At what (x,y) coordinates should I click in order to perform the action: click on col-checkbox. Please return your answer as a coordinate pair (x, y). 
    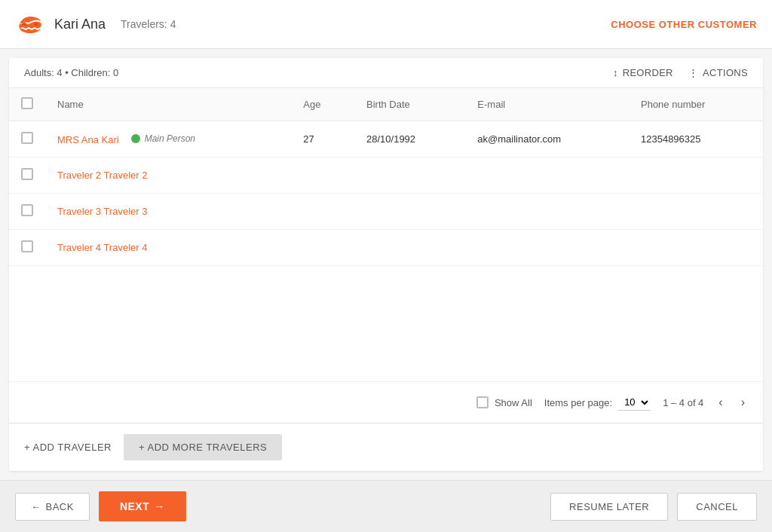
    Looking at the image, I should click on (27, 105).